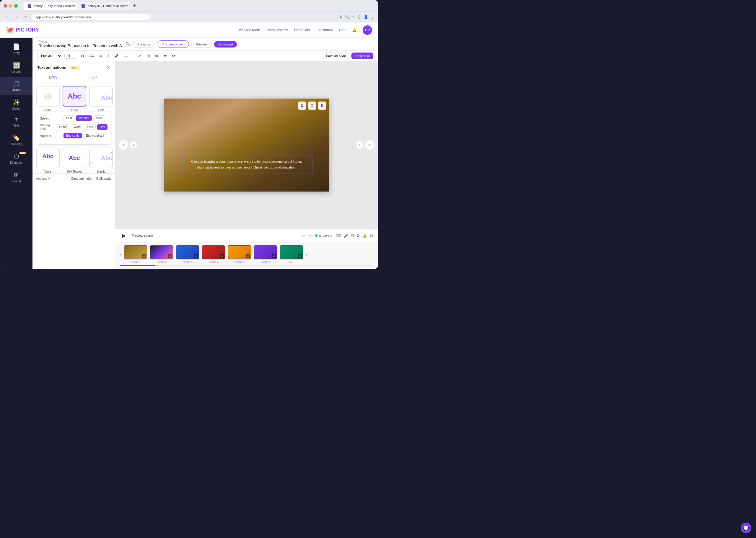 The width and height of the screenshot is (756, 538). What do you see at coordinates (11, 6) in the screenshot?
I see `minimize-window-button` at bounding box center [11, 6].